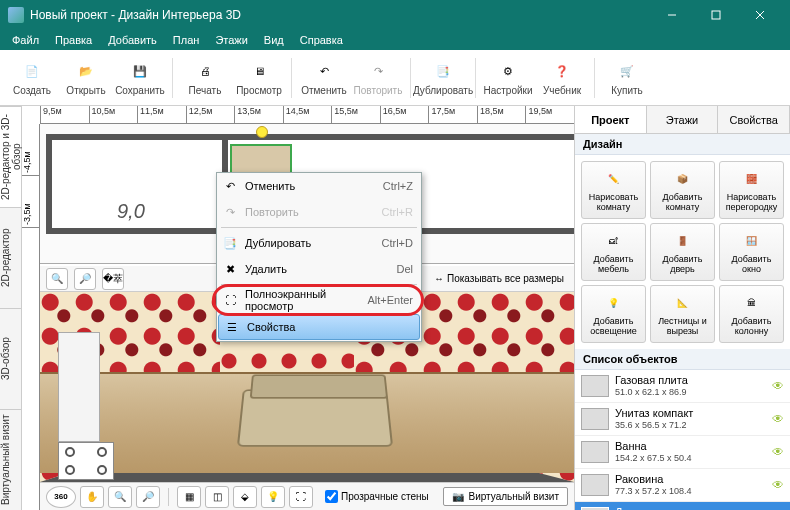  Describe the element at coordinates (690, 480) in the screenshot. I see `object-name: Раковина` at that location.